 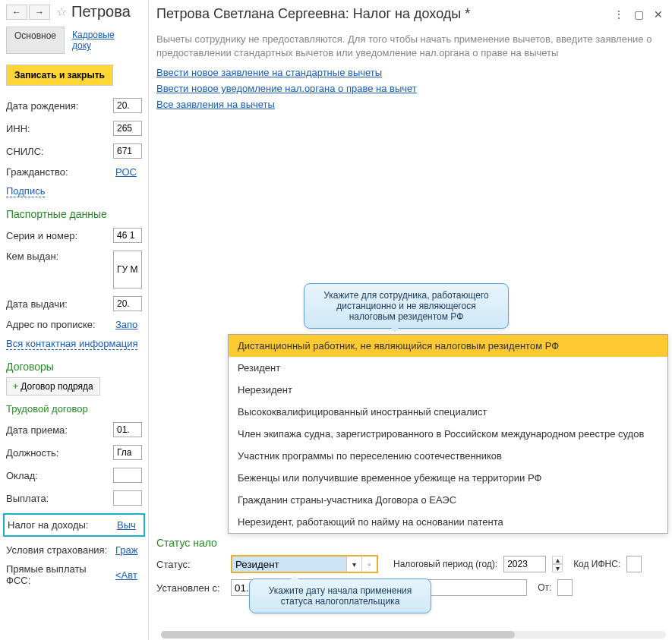 What do you see at coordinates (448, 478) in the screenshot?
I see `dropdown-item: Беженцы или получившие временное убежище…` at bounding box center [448, 478].